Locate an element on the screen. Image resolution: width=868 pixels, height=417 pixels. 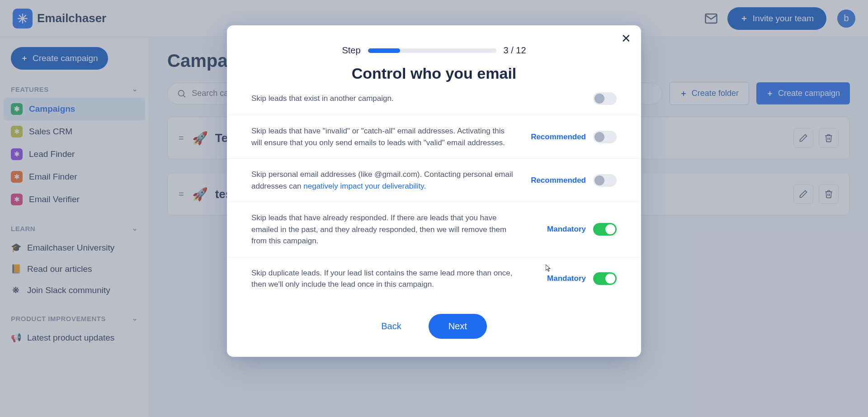
back-button: Back is located at coordinates (391, 327).